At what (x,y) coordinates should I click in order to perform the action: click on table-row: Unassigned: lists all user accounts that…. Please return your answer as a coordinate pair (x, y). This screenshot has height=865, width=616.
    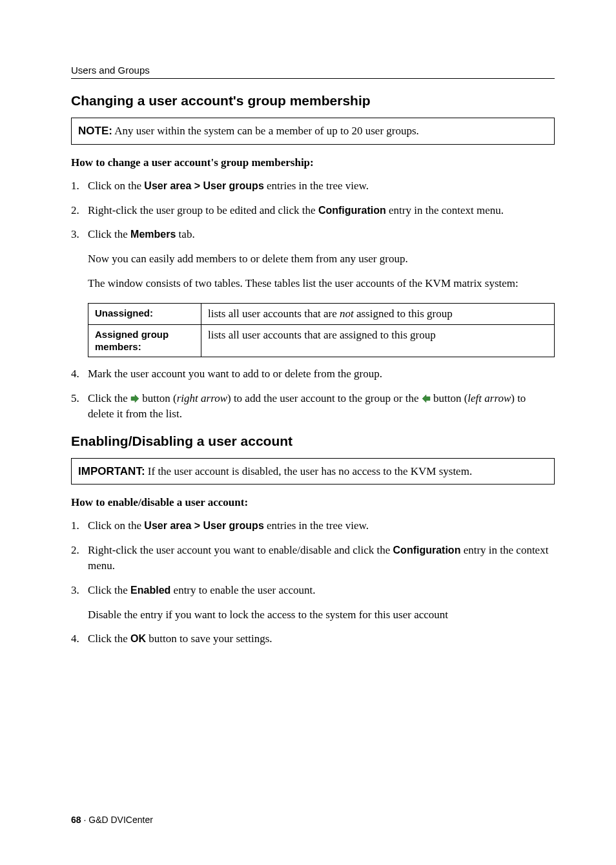
    Looking at the image, I should click on (322, 314).